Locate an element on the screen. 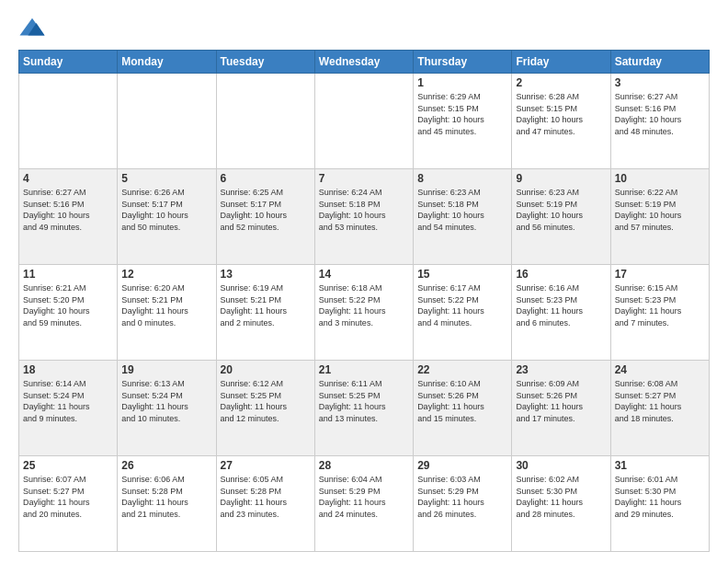 The image size is (728, 563). day-number: 26 is located at coordinates (166, 465).